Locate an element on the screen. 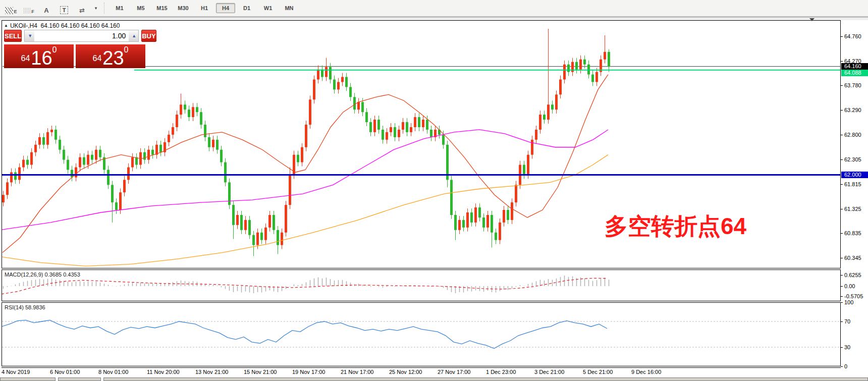  macd-panel: MACD(12,26,9) 0.3685 0.4353 is located at coordinates (421, 286).